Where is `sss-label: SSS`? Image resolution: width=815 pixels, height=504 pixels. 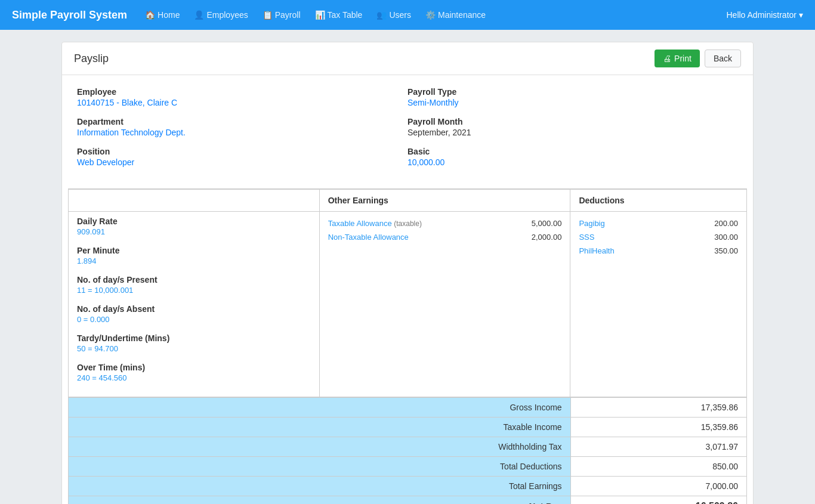 sss-label: SSS is located at coordinates (586, 237).